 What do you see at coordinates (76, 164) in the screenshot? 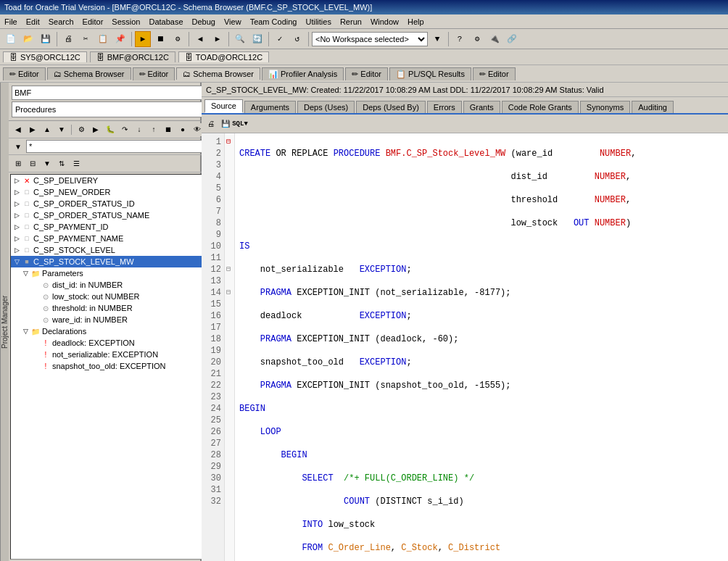
I see `group-icon: ☰` at bounding box center [76, 164].